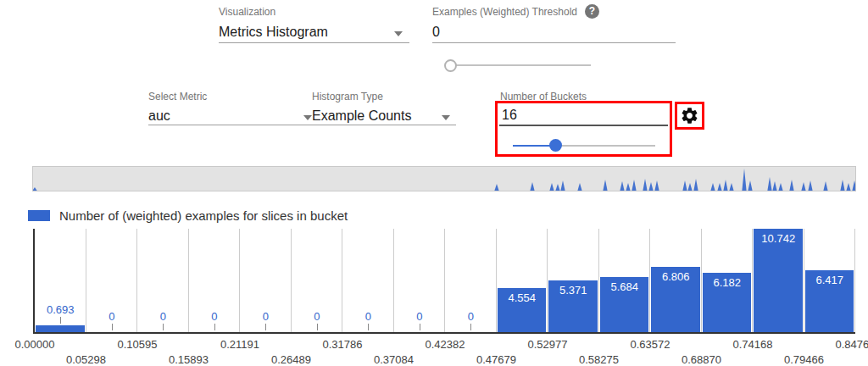 The width and height of the screenshot is (868, 366). I want to click on x-axis-tick-label: 0.74168, so click(753, 344).